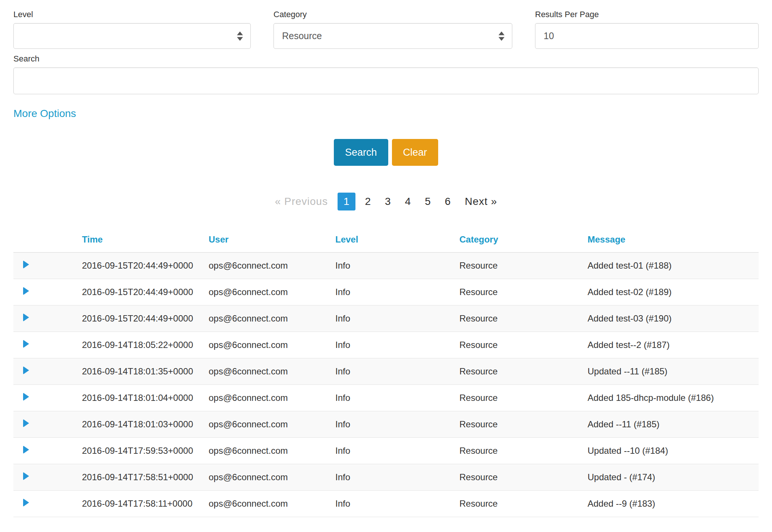 This screenshot has height=532, width=772. What do you see at coordinates (673, 504) in the screenshot?
I see `cell-message: Added --9 (#183)` at bounding box center [673, 504].